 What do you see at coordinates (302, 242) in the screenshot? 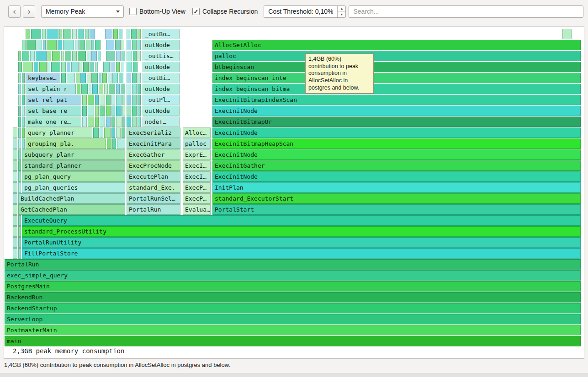
I see `flame-frame: PortalRunUtility` at bounding box center [302, 242].